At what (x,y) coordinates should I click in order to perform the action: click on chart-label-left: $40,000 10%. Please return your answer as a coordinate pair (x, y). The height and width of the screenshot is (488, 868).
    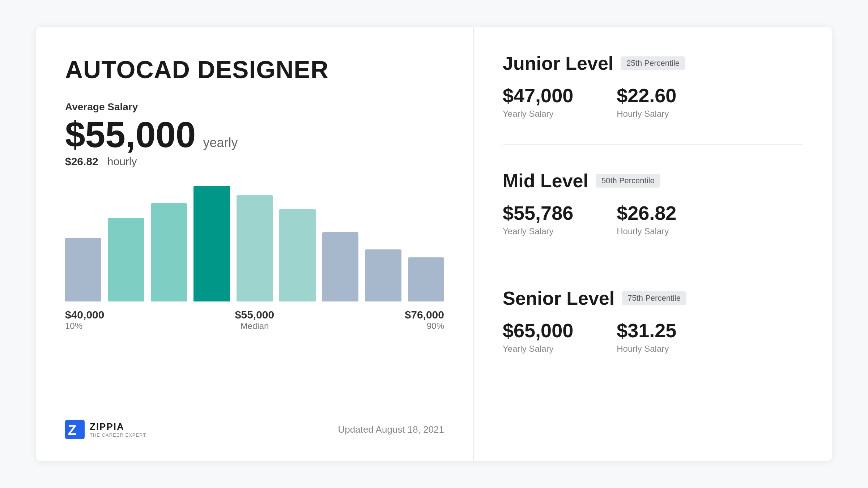
    Looking at the image, I should click on (85, 320).